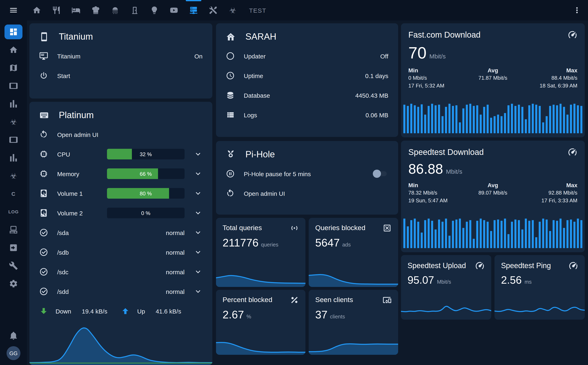 This screenshot has width=588, height=365. I want to click on min-avg-max: Min 78.32 Mbit/s 19 Sun, 5:47 AM Avg 89.…, so click(493, 191).